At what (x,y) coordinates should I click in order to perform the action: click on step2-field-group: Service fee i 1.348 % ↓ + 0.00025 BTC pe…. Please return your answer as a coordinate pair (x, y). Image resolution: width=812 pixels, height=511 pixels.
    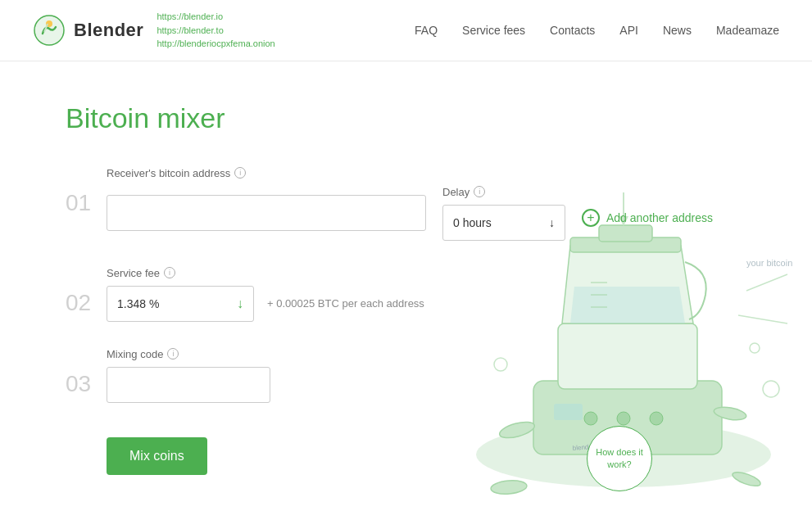
    Looking at the image, I should click on (442, 295).